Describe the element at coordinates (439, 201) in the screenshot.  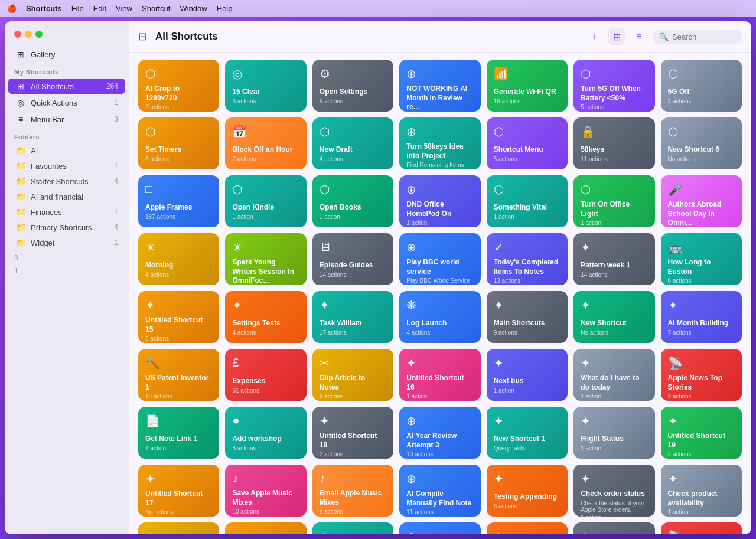
I see `shortcut-card: ⊕ DND Office HomePod On 1 action` at that location.